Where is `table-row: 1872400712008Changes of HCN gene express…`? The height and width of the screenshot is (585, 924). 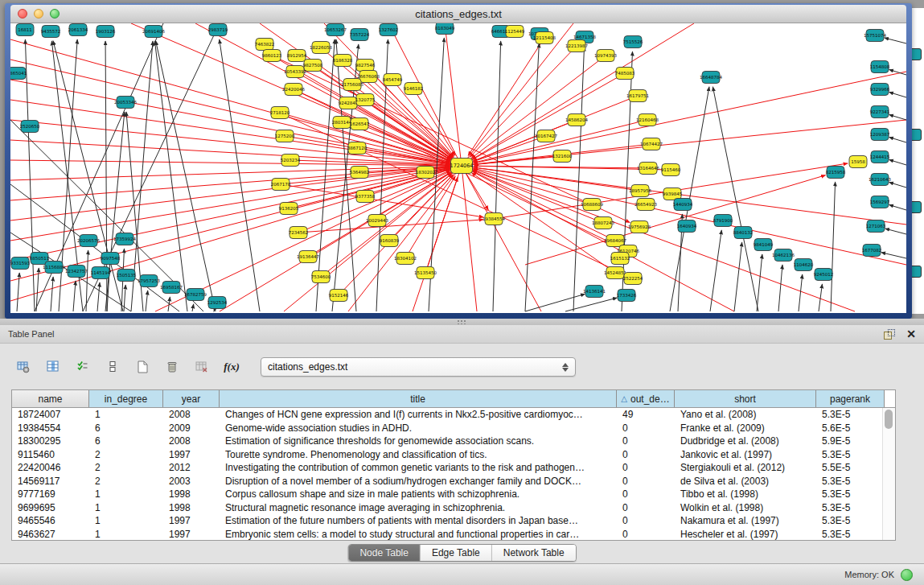
table-row: 1872400712008Changes of HCN gene express… is located at coordinates (454, 415).